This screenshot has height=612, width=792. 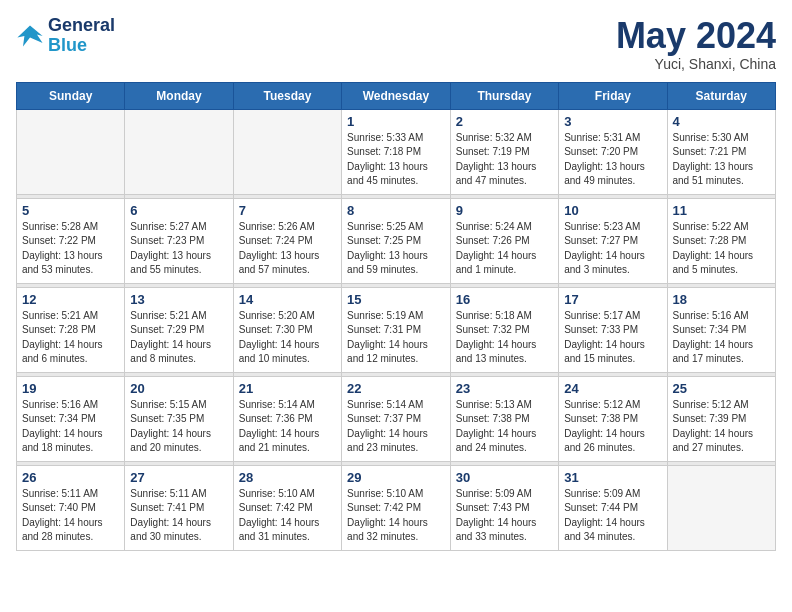 What do you see at coordinates (612, 338) in the screenshot?
I see `day-info: Sunrise: 5:17 AM Sunset: 7:33 PM Dayligh…` at bounding box center [612, 338].